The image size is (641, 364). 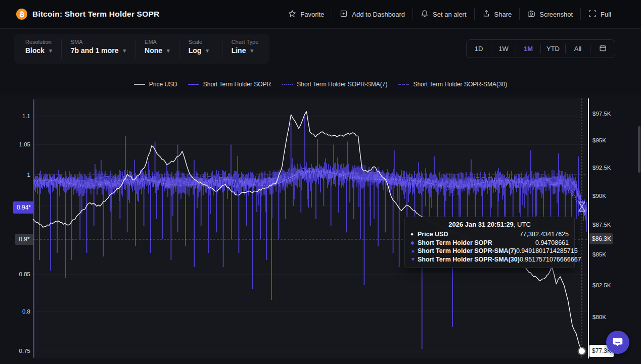 What do you see at coordinates (157, 49) in the screenshot?
I see `ema-dropdown: EMA None▾` at bounding box center [157, 49].